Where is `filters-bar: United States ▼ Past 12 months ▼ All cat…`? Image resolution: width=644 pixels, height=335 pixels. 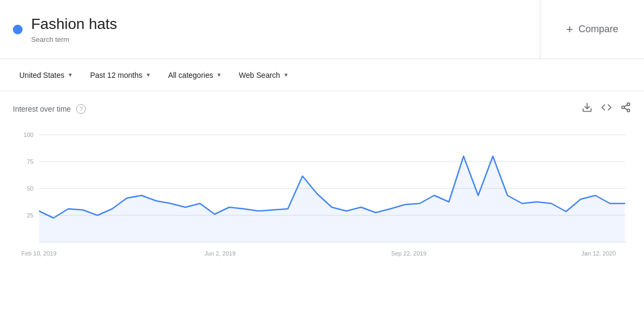
filters-bar: United States ▼ Past 12 months ▼ All cat… is located at coordinates (322, 75).